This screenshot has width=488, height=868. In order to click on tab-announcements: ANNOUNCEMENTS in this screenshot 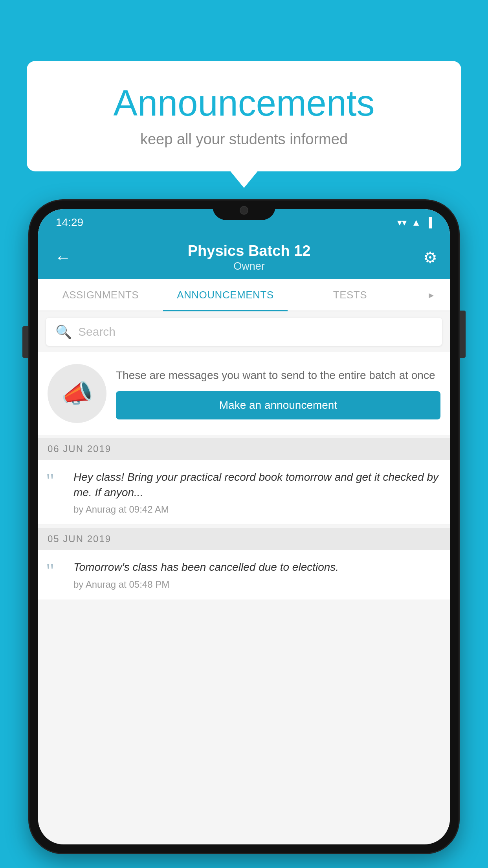, I will do `click(226, 295)`.